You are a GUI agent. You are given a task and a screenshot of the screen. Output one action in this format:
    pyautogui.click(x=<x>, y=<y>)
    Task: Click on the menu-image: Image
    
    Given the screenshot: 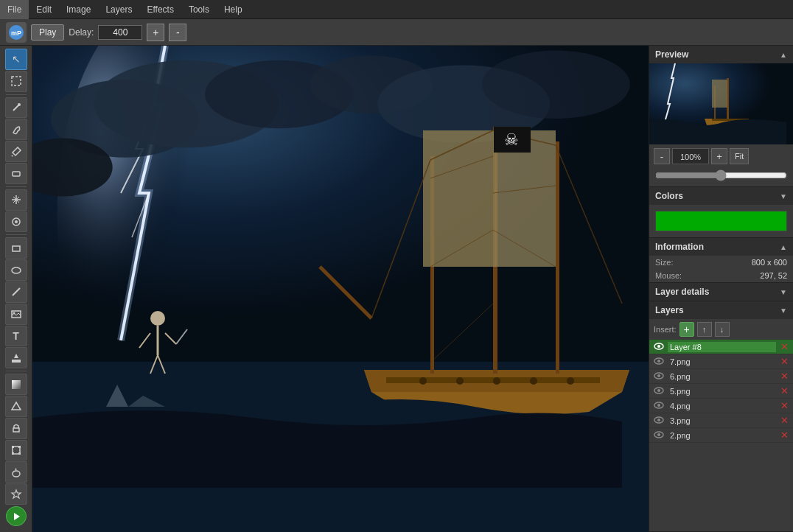 What is the action you would take?
    pyautogui.click(x=78, y=10)
    